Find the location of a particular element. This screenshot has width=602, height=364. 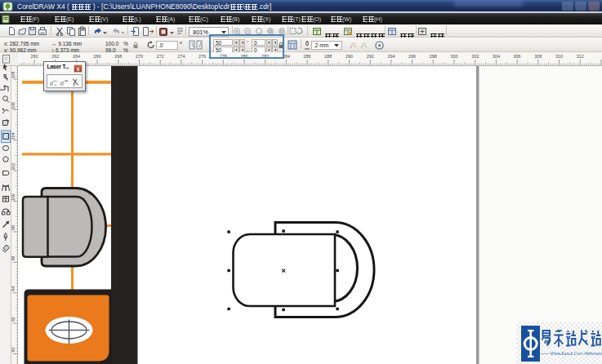

svg-text: 801% is located at coordinates (201, 33).